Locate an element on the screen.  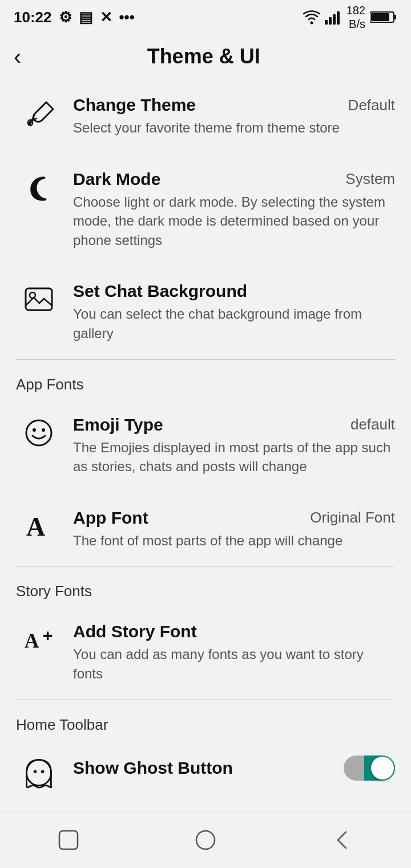
change-theme-desc: Select your favorite theme from theme st… is located at coordinates (234, 128).